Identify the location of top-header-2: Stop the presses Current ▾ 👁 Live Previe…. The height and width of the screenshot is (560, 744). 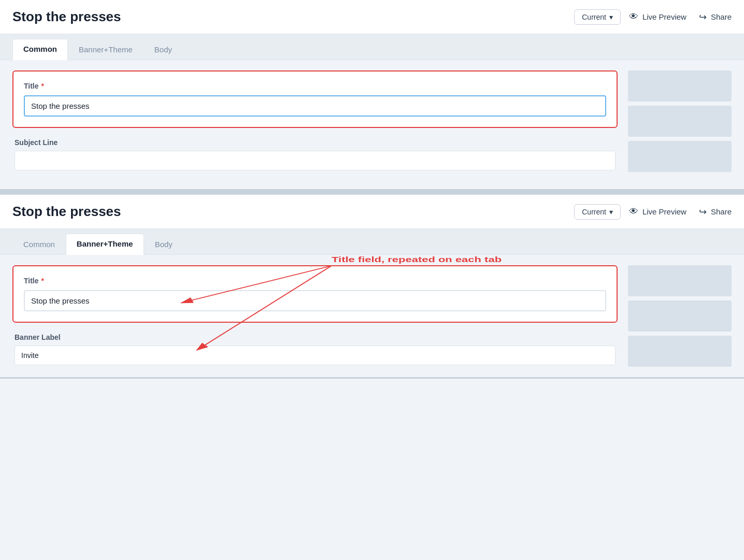
(372, 212).